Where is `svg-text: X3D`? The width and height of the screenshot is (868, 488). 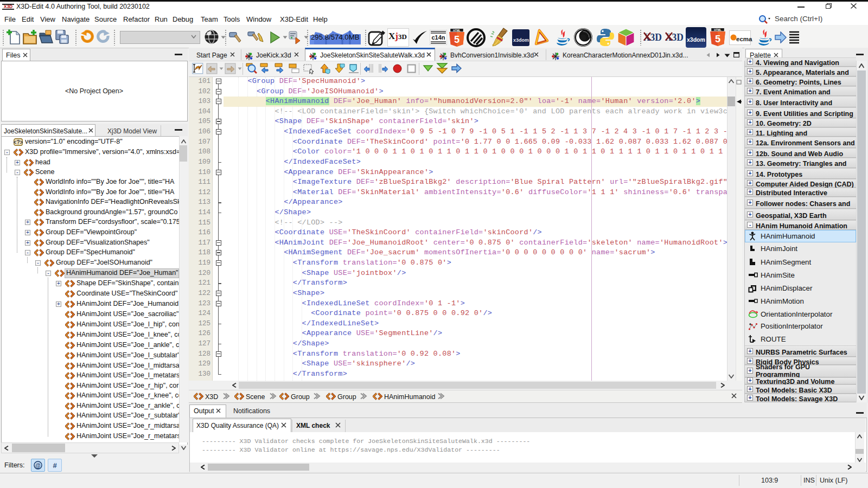 svg-text: X3D is located at coordinates (9, 7).